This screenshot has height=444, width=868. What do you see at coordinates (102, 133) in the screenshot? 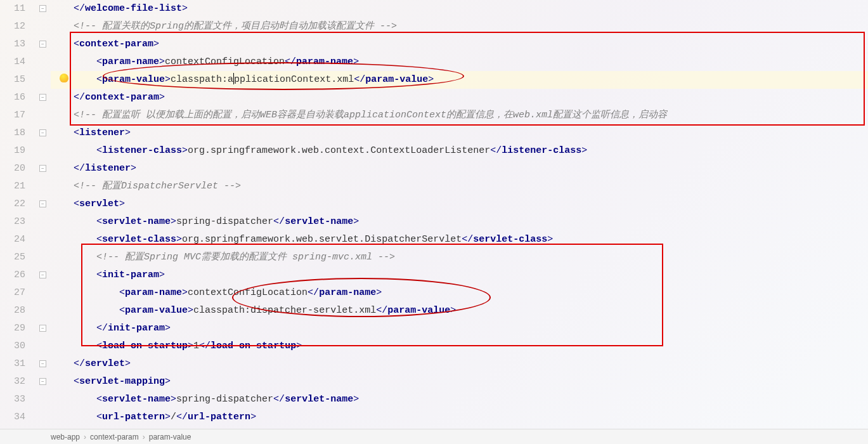
I see `token-tag: listener` at bounding box center [102, 133].